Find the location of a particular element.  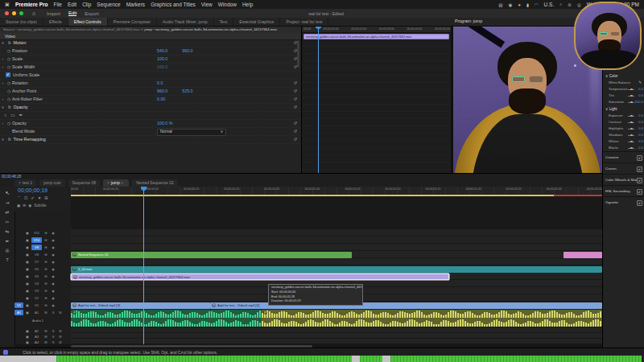

param-value: 0.00 is located at coordinates (161, 100).